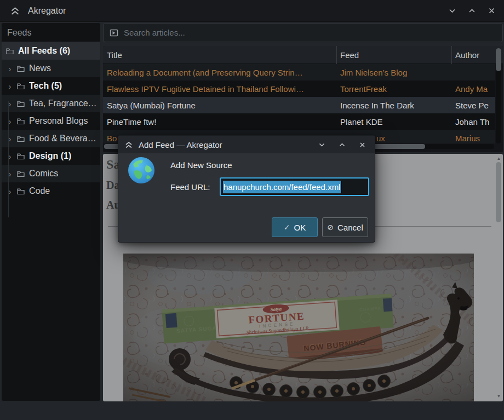 This screenshot has width=504, height=420. Describe the element at coordinates (252, 11) in the screenshot. I see `window-titlebar: Akregator` at that location.